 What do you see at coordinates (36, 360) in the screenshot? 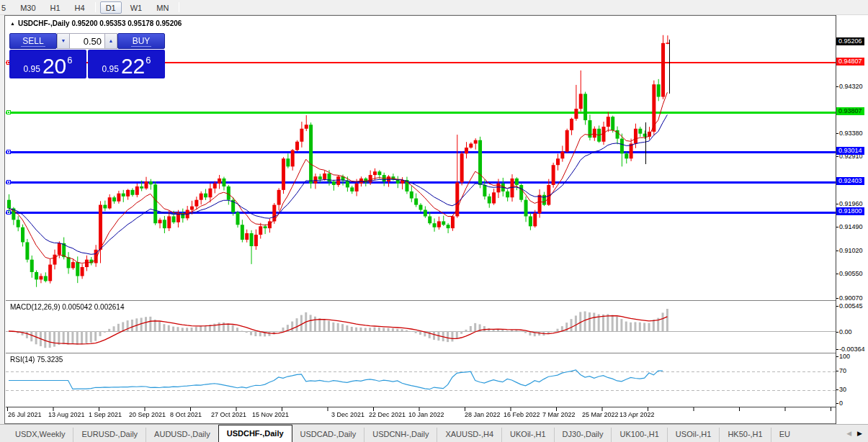
I see `rsi-indicator-label: RSI(14) 75.3235` at bounding box center [36, 360].